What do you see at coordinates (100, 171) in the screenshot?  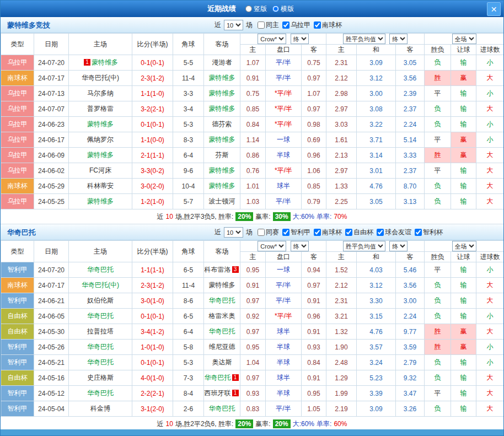 I see `home-team-cell: FC河床` at bounding box center [100, 171].